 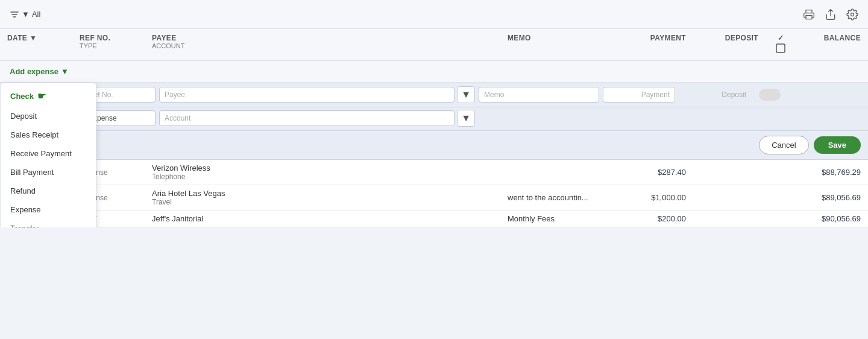 What do you see at coordinates (781, 48) in the screenshot?
I see `checkbox-icon` at bounding box center [781, 48].